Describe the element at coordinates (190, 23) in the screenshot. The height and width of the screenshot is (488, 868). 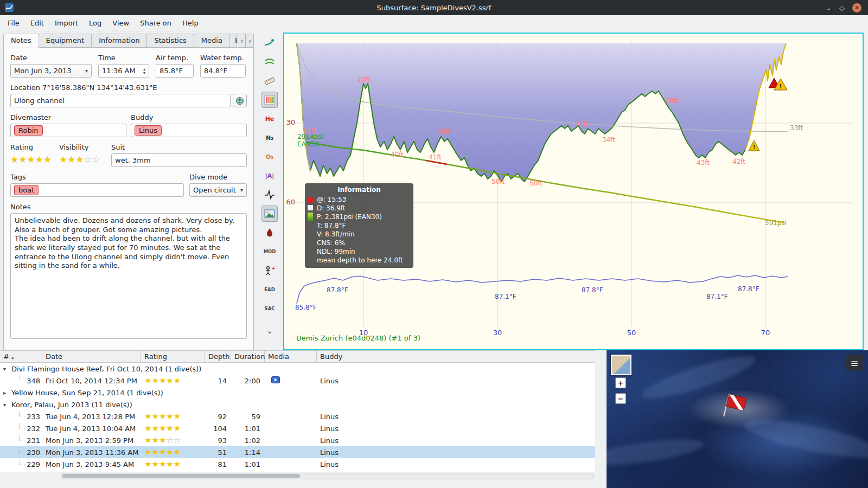
I see `menu-help: Help` at that location.